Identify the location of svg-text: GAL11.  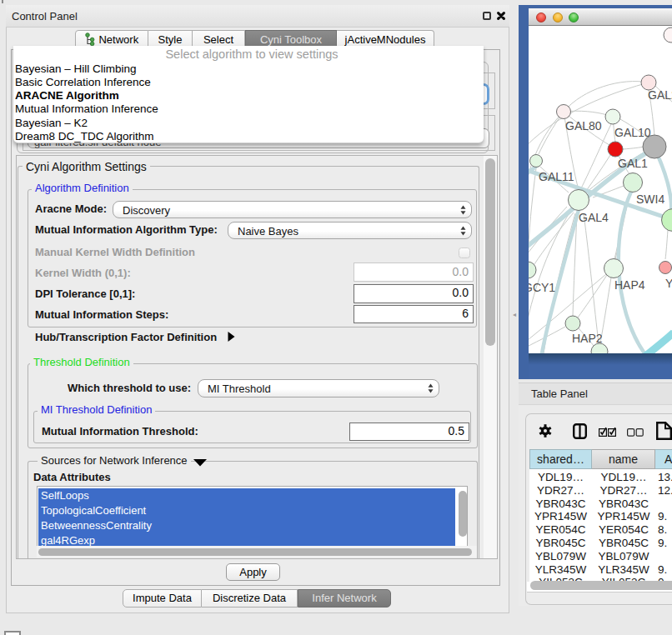
(557, 177).